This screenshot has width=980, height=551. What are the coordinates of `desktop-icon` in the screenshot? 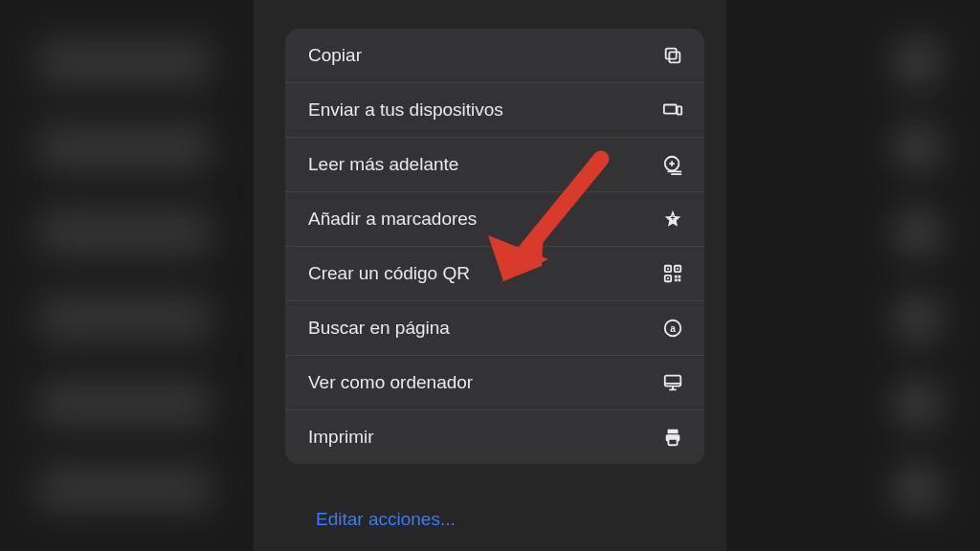 It's located at (673, 383).